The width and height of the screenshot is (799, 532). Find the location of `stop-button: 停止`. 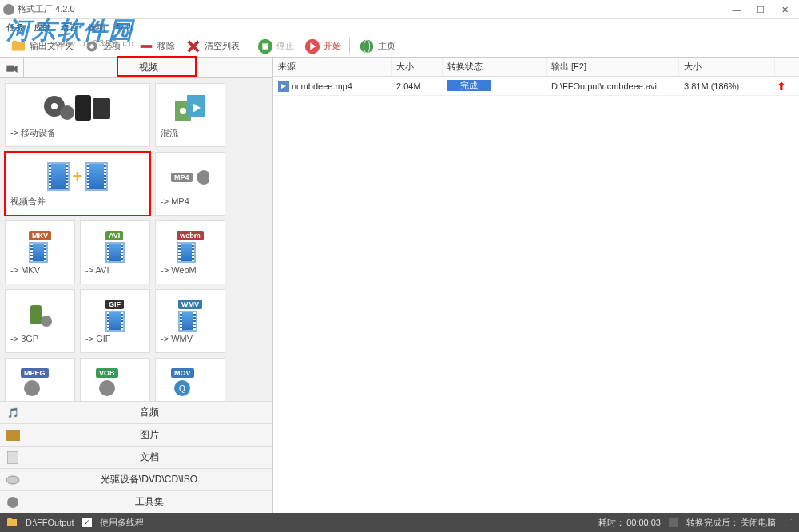

stop-button: 停止 is located at coordinates (275, 46).